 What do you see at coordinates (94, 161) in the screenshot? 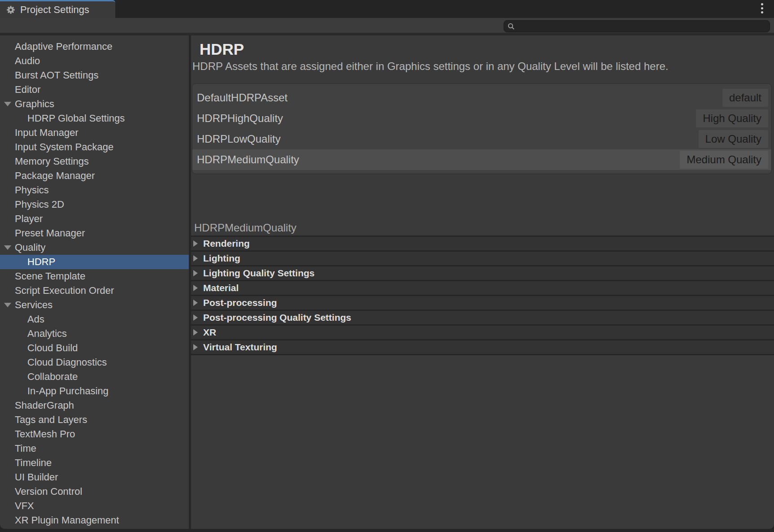
I see `sidebar-item-memory-settings: Memory Settings` at bounding box center [94, 161].